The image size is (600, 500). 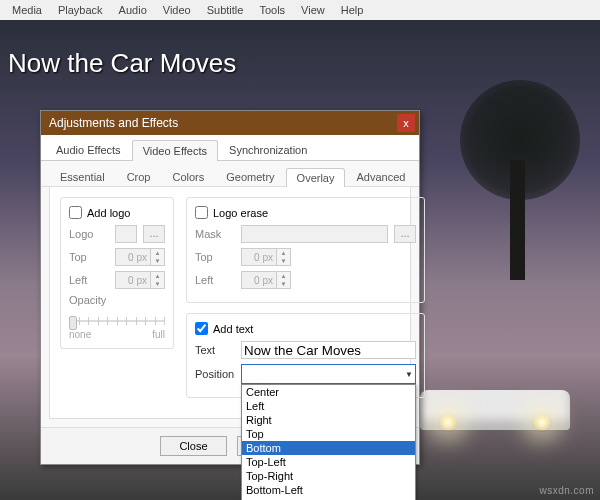 What do you see at coordinates (300, 10) in the screenshot?
I see `menubar: Media Playback Audio Video Subtitle Tool…` at bounding box center [300, 10].